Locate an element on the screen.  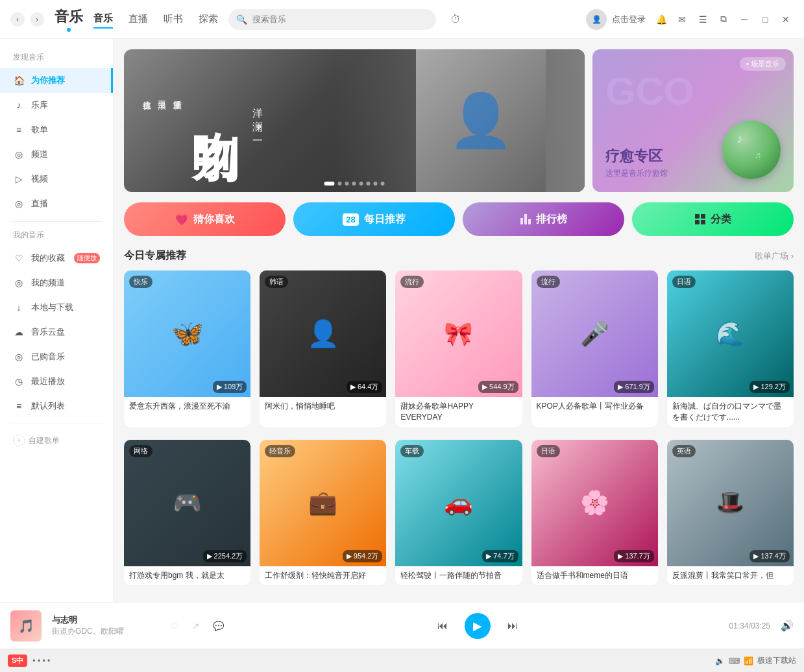
sidebar-item-playlist: ≡ 歌单 is located at coordinates (56, 130).